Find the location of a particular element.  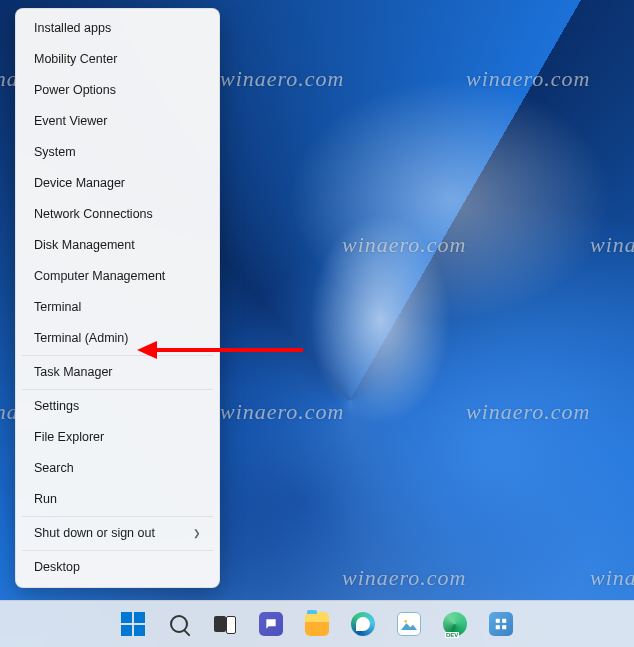

menu-item-computer-management: Computer Management is located at coordinates (118, 276).